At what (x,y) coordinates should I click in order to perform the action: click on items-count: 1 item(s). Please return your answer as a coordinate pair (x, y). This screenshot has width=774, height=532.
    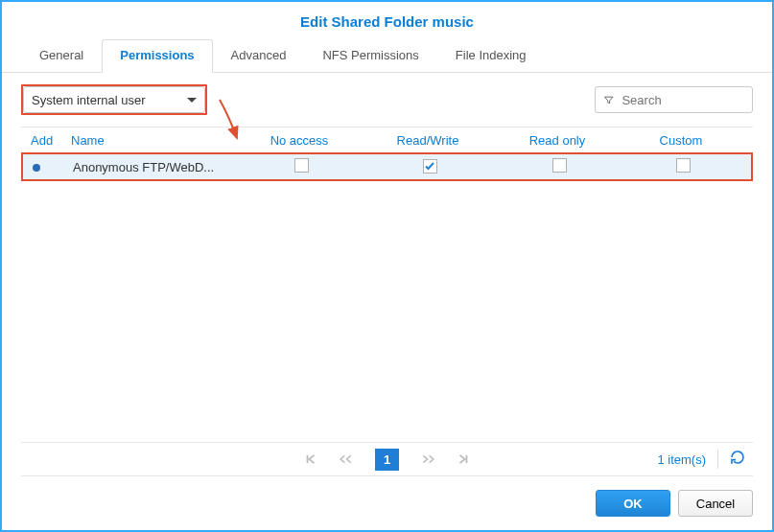
    Looking at the image, I should click on (681, 460).